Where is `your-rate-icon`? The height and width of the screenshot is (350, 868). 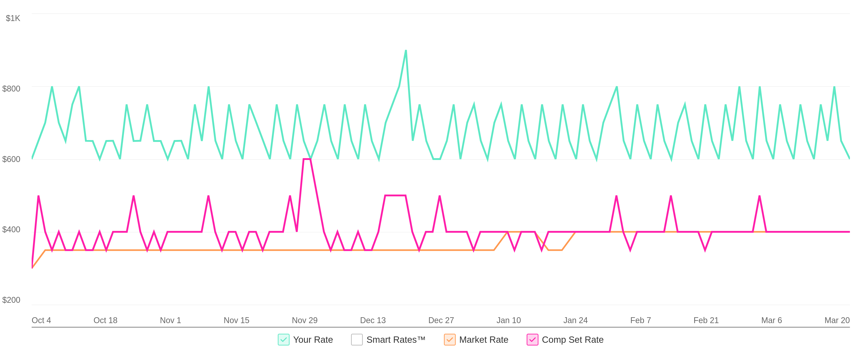 your-rate-icon is located at coordinates (284, 340).